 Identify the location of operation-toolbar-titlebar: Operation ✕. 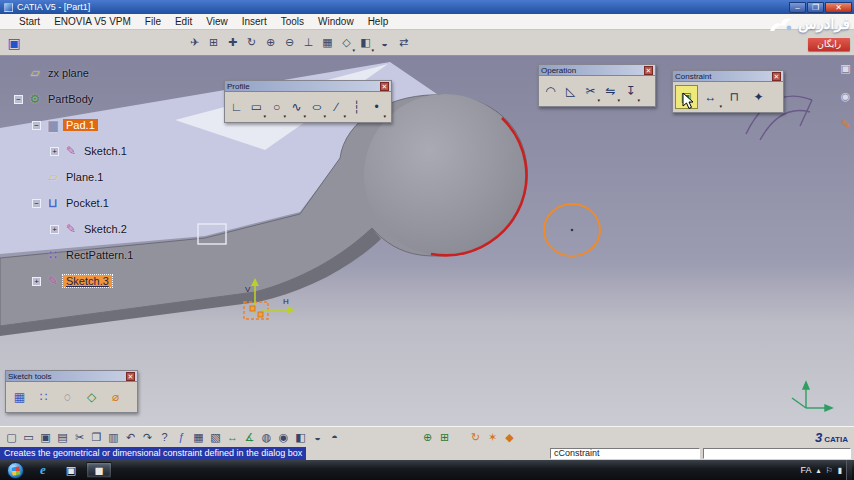
(597, 70).